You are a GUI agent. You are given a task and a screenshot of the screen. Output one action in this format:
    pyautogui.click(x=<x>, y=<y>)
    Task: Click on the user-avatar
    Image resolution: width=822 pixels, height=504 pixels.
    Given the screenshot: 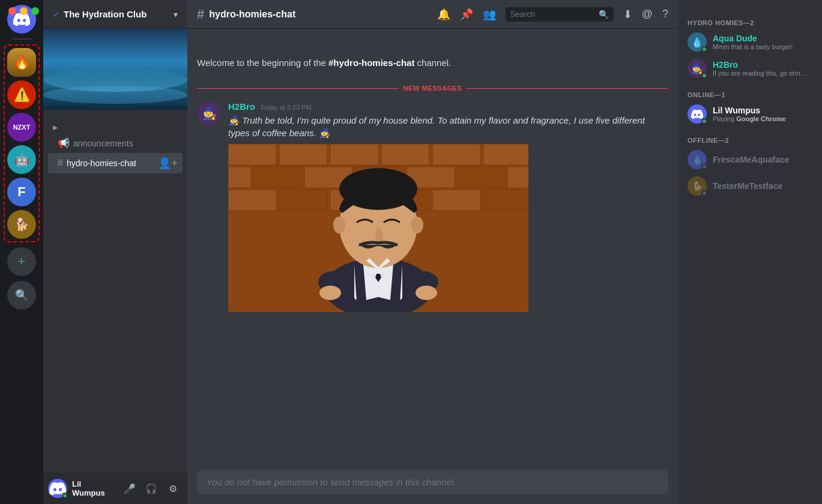 What is the action you would take?
    pyautogui.click(x=58, y=488)
    